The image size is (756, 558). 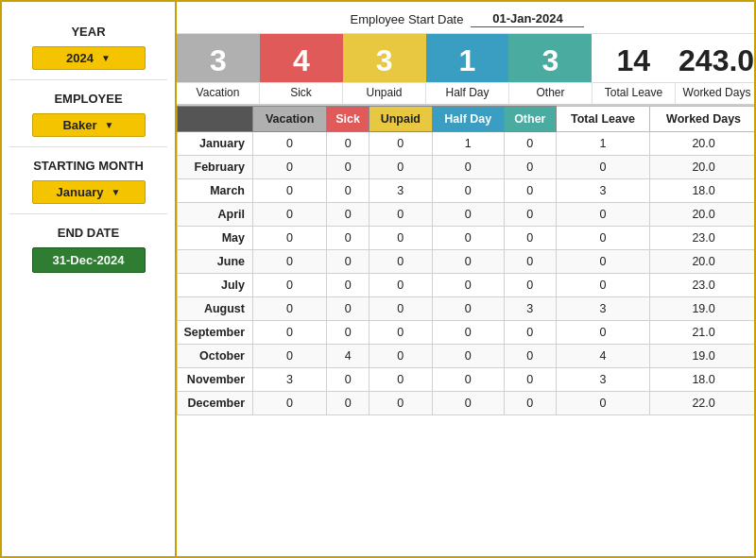 What do you see at coordinates (89, 59) in the screenshot?
I see `year-dropdown: 2024 ▼` at bounding box center [89, 59].